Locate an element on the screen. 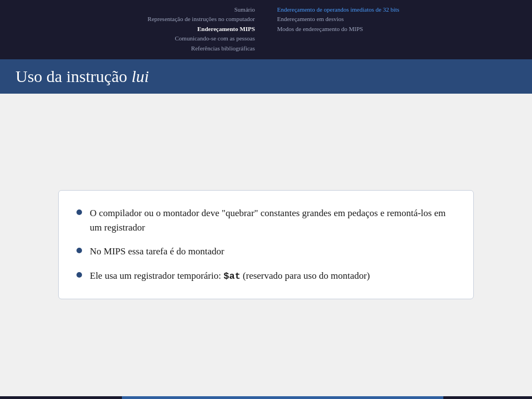 This screenshot has height=399, width=532. nav-left: Sumário Representação de instruções no c… is located at coordinates (139, 29).